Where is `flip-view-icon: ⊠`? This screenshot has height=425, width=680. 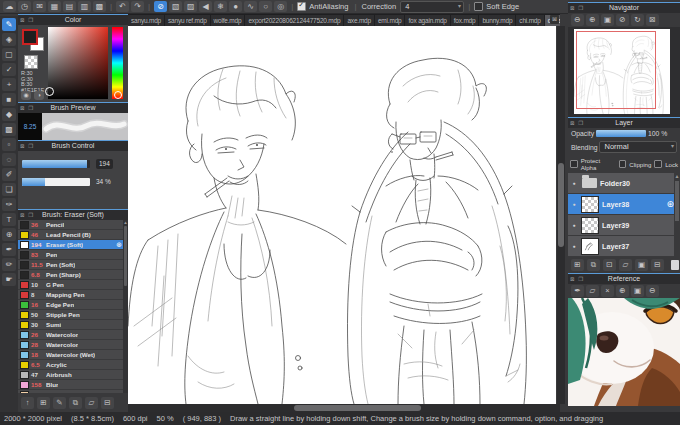 flip-view-icon: ⊠ is located at coordinates (652, 20).